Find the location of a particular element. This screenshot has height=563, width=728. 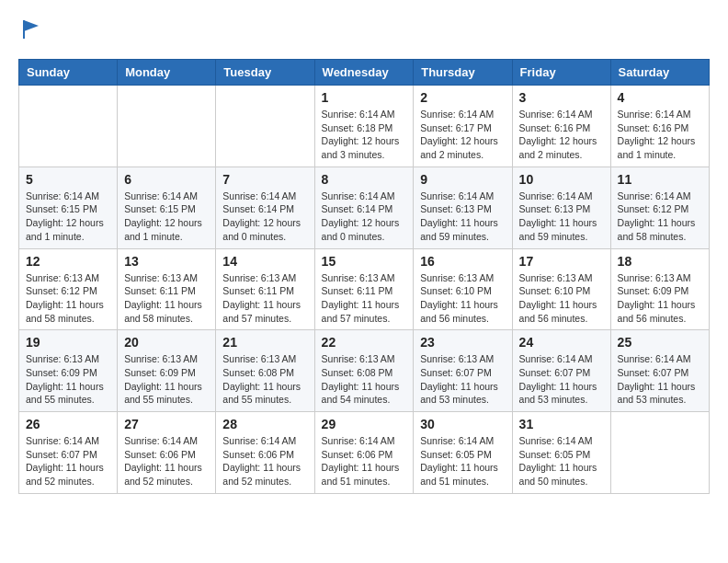

cell-day-number: 31 is located at coordinates (562, 424).